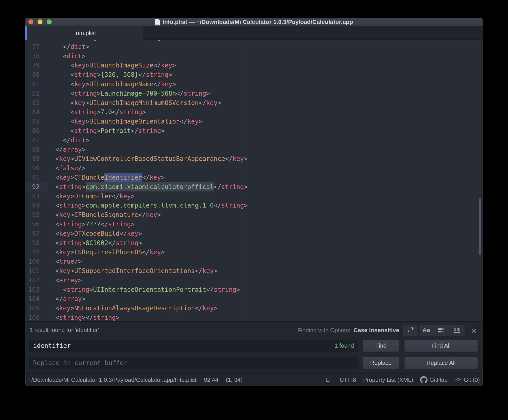 The image size is (508, 420). I want to click on found-count: 1 found, so click(344, 346).